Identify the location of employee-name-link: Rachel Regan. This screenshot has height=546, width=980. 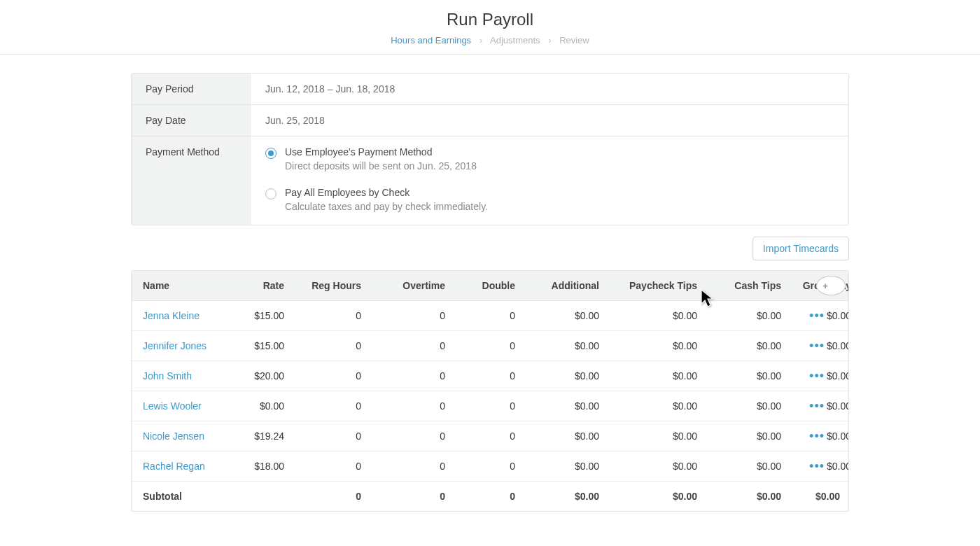
(174, 466).